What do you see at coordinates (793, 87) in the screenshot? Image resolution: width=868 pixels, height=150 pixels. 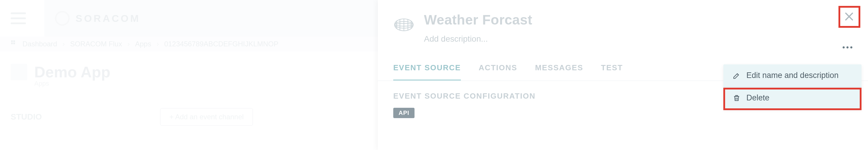 I see `context-menu: Edit name and description Delete` at bounding box center [793, 87].